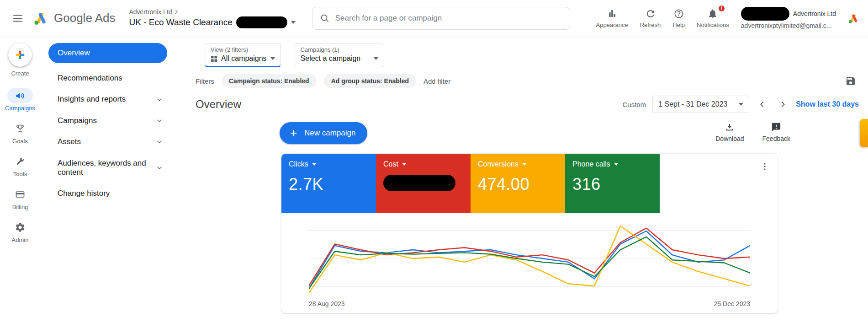 Image resolution: width=868 pixels, height=323 pixels. I want to click on rail-campaigns-label: Campaigns, so click(20, 108).